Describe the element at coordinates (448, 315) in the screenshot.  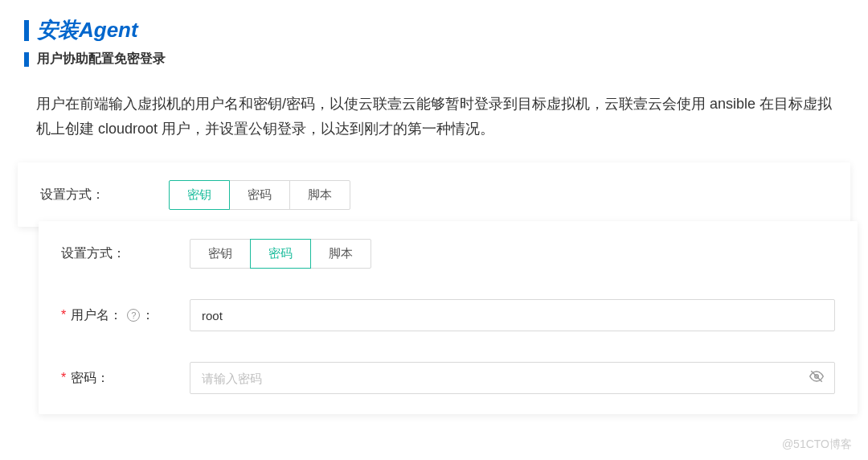
I see `username-row: * 用户名 ： ? ：` at that location.